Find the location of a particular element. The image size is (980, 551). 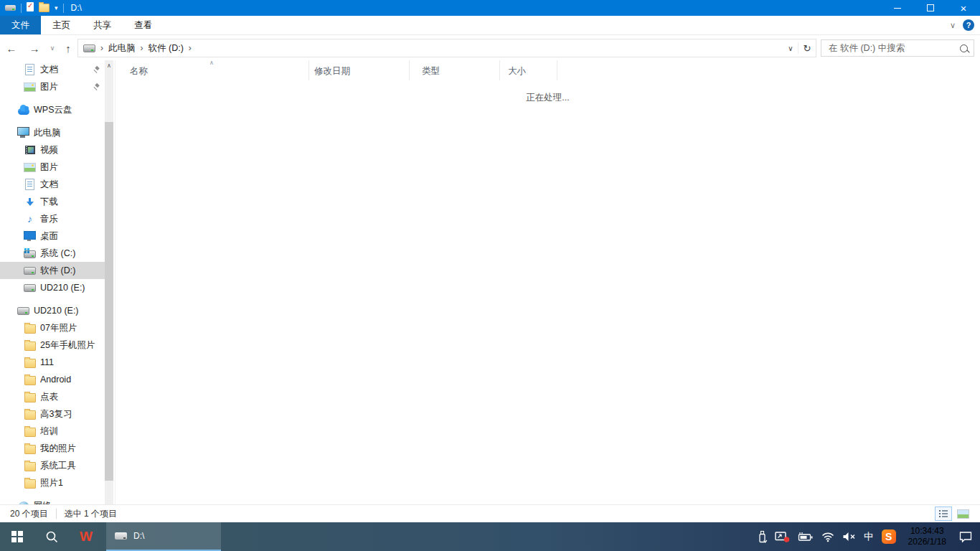

ribbon-tab: 文件 is located at coordinates (20, 25).